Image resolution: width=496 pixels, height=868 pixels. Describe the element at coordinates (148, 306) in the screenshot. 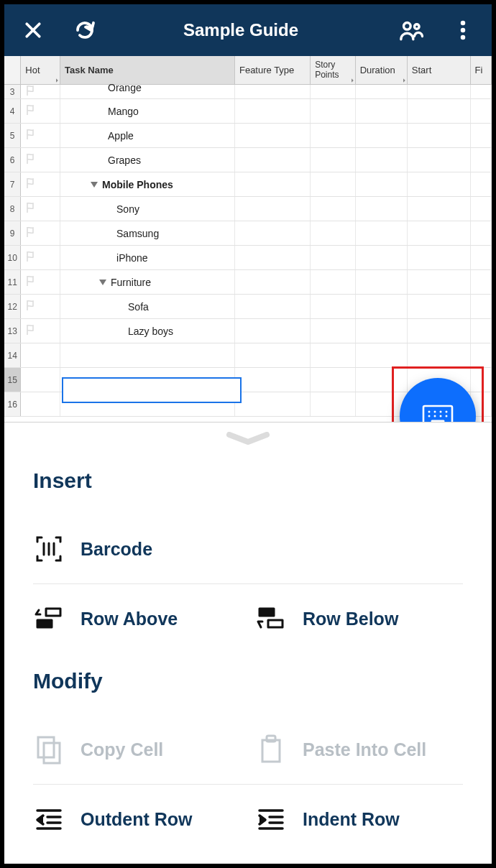

I see `cell-task-name: Sofa` at that location.